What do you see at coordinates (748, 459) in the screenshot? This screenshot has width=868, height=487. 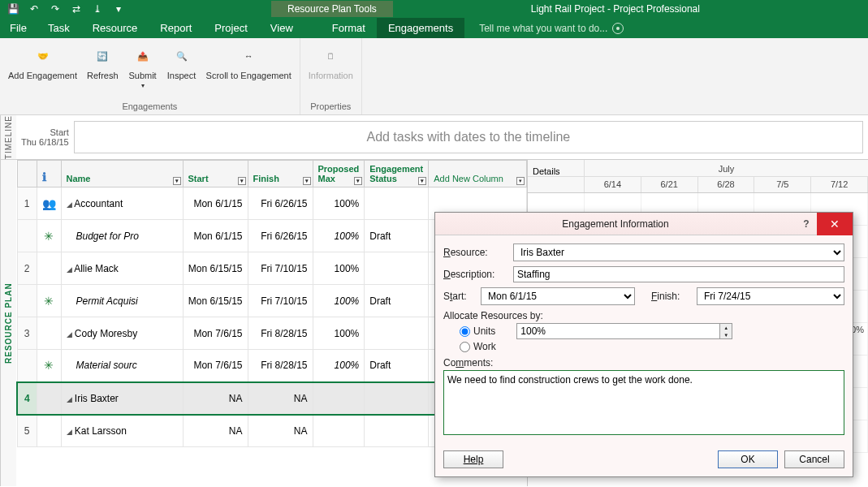 I see `ok-button: OK` at bounding box center [748, 459].